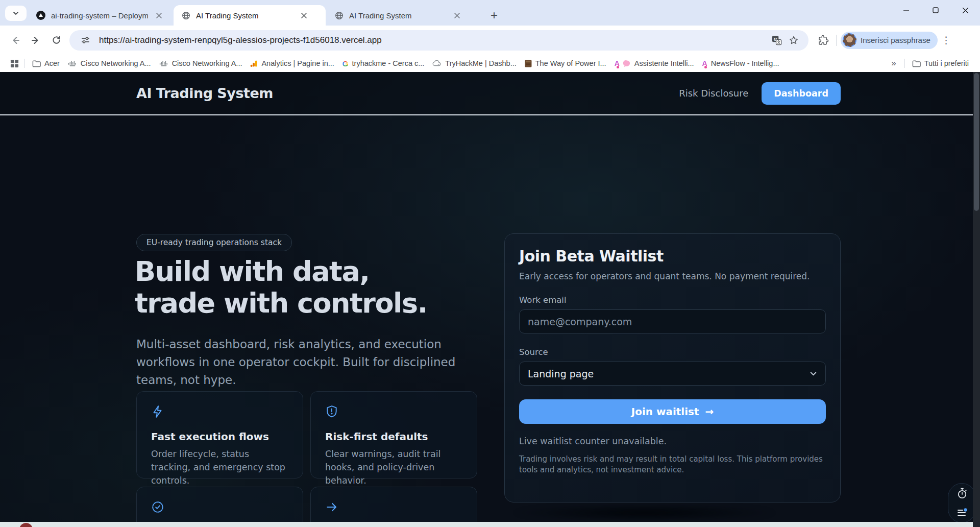  Describe the element at coordinates (976, 142) in the screenshot. I see `scrollbar-thumb` at that location.